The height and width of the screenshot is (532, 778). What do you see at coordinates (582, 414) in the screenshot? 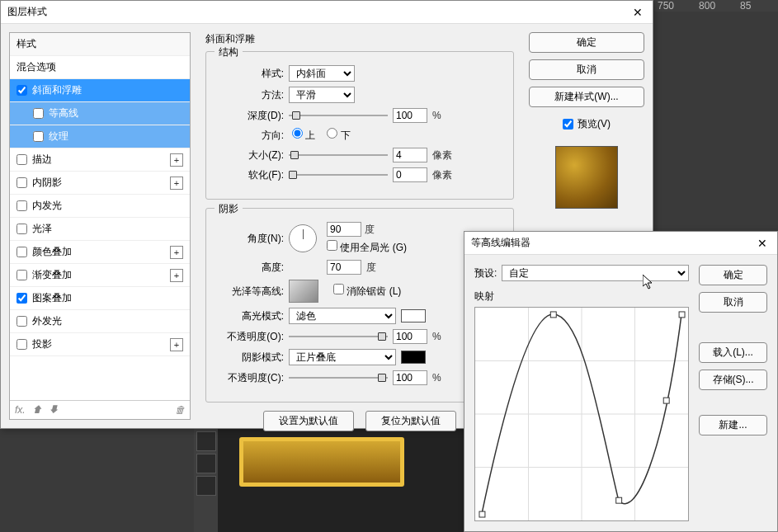
I see `curve-canvas` at bounding box center [582, 414].